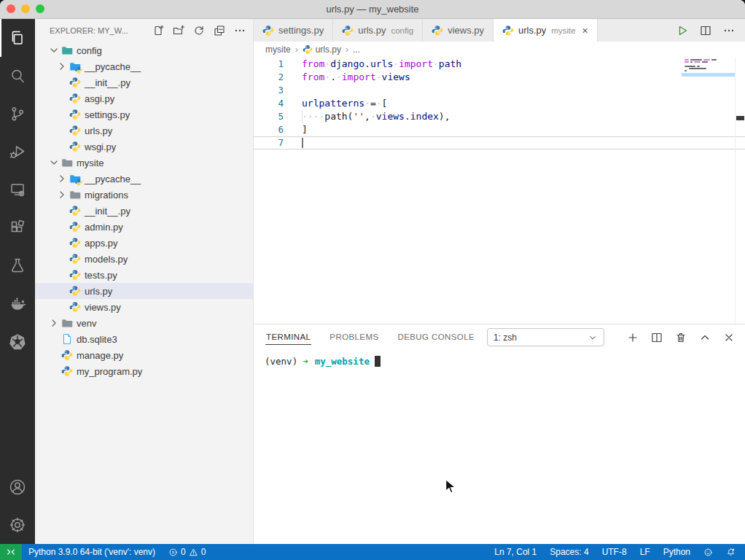  Describe the element at coordinates (17, 152) in the screenshot. I see `run-debug-icon` at that location.